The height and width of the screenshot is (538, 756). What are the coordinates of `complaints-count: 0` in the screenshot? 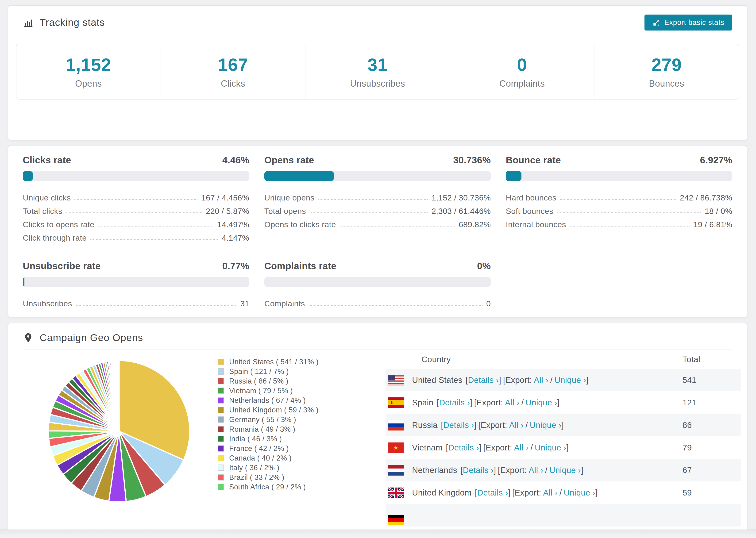 It's located at (522, 65).